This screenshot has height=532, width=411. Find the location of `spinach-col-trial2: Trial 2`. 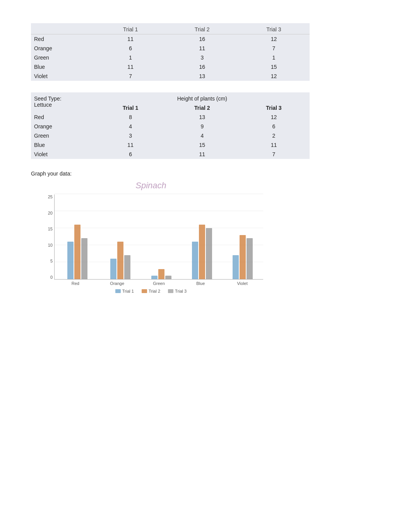

spinach-col-trial2: Trial 2 is located at coordinates (202, 29).